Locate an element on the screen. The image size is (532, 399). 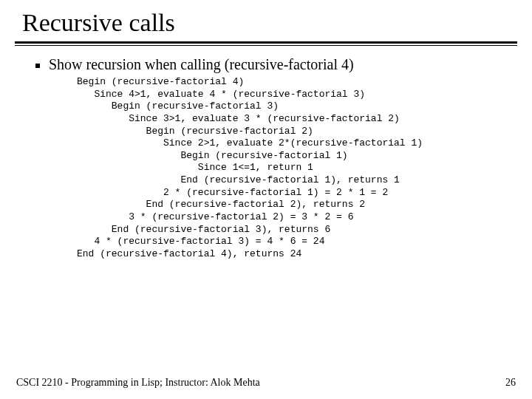
title-rule-thick is located at coordinates (266, 43).